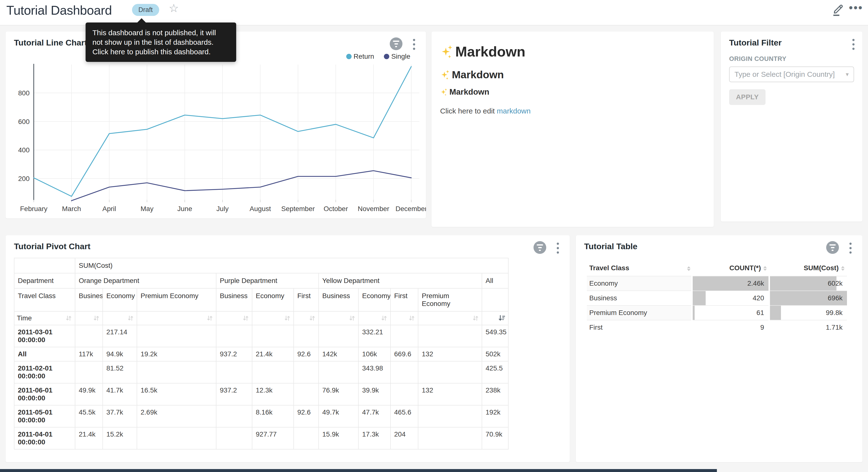  Describe the element at coordinates (273, 300) in the screenshot. I see `pivot-col-header: Economy` at that location.